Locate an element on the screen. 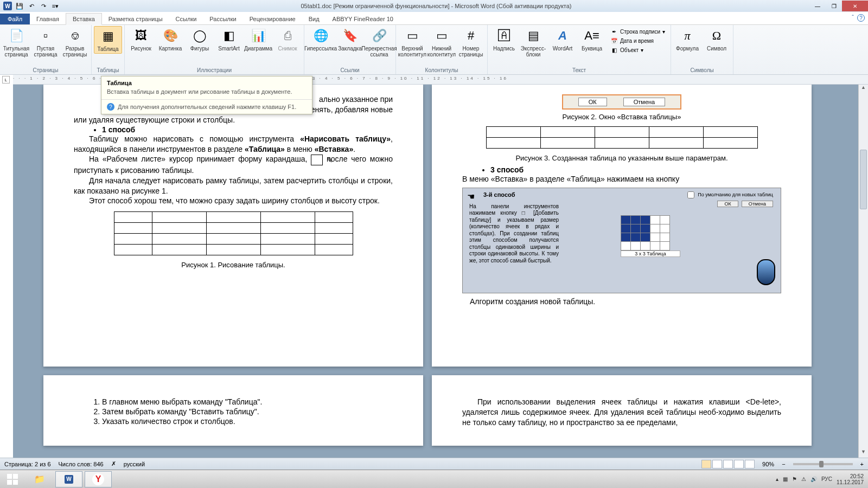 The image size is (868, 488). group-tables-label: Таблицы is located at coordinates (108, 70).